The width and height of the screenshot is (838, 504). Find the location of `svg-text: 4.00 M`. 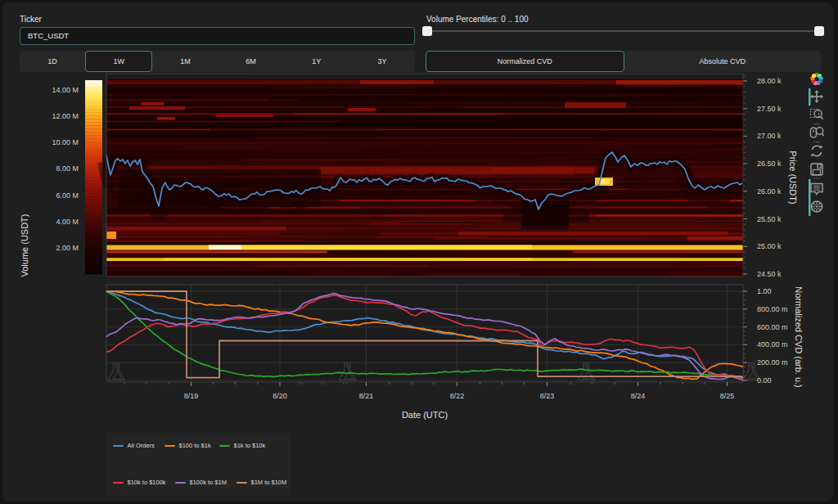

svg-text: 4.00 M is located at coordinates (67, 222).